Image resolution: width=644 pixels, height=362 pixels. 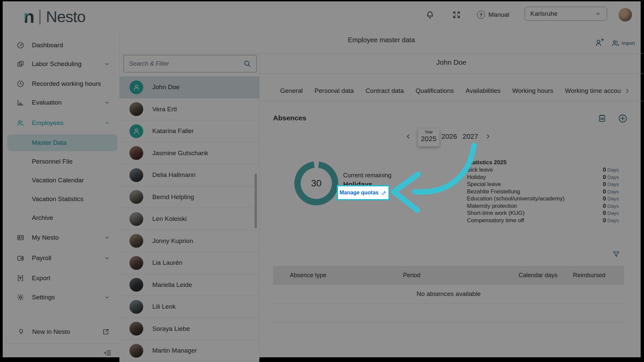 I want to click on manage-quotas-label: Manage quotas, so click(x=359, y=193).